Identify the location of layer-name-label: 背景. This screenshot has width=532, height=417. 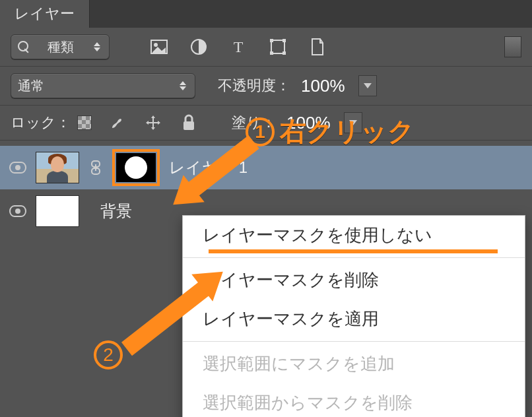
(116, 211).